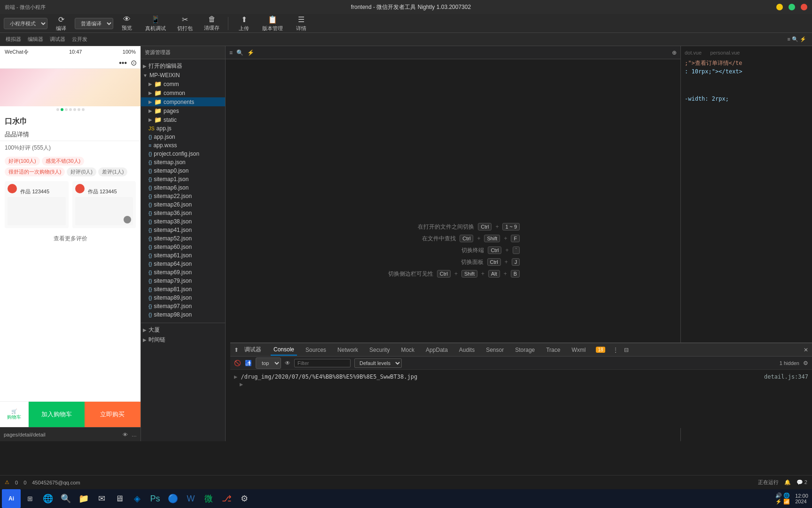  What do you see at coordinates (784, 499) in the screenshot?
I see `taskbar-tray: 🔊 🌐 ⚡ 📶` at bounding box center [784, 499].